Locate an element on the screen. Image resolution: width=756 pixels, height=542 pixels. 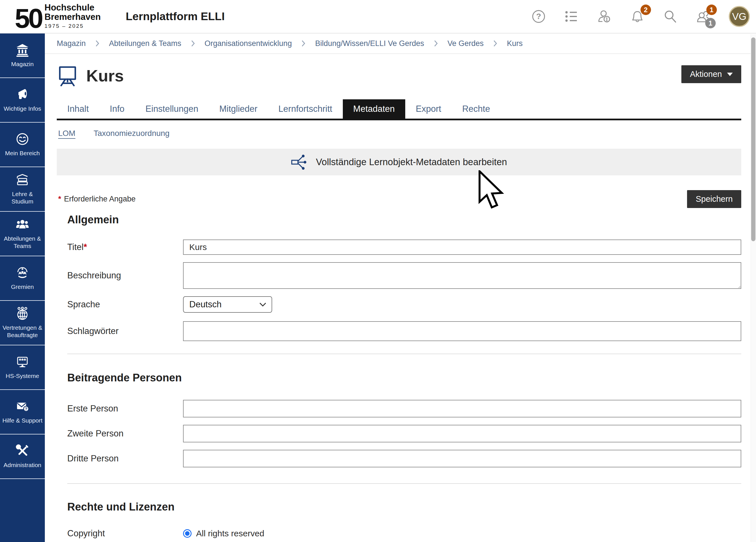
scrollbar-thumb is located at coordinates (753, 139).